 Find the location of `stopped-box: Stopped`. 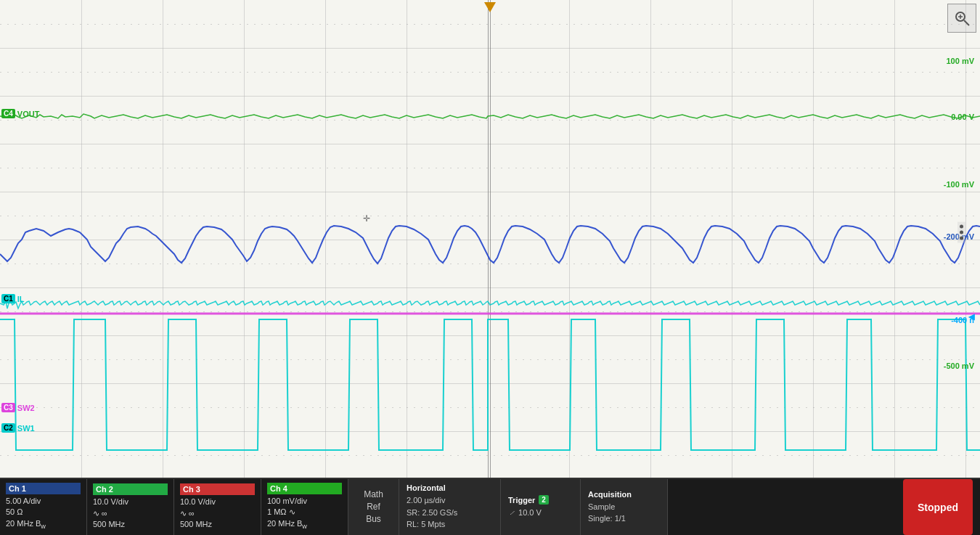

stopped-box: Stopped is located at coordinates (938, 507).